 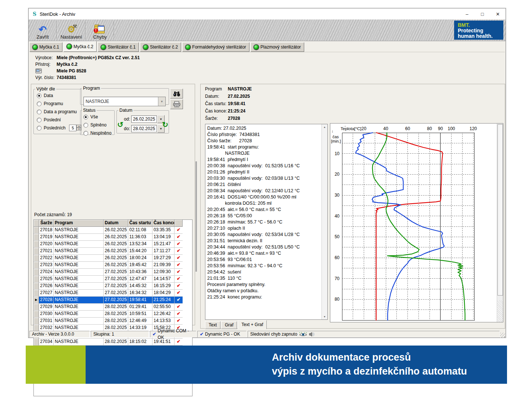 What do you see at coordinates (161, 47) in the screenshot?
I see `device-tab-4: Sterilizátor č.2` at bounding box center [161, 47].